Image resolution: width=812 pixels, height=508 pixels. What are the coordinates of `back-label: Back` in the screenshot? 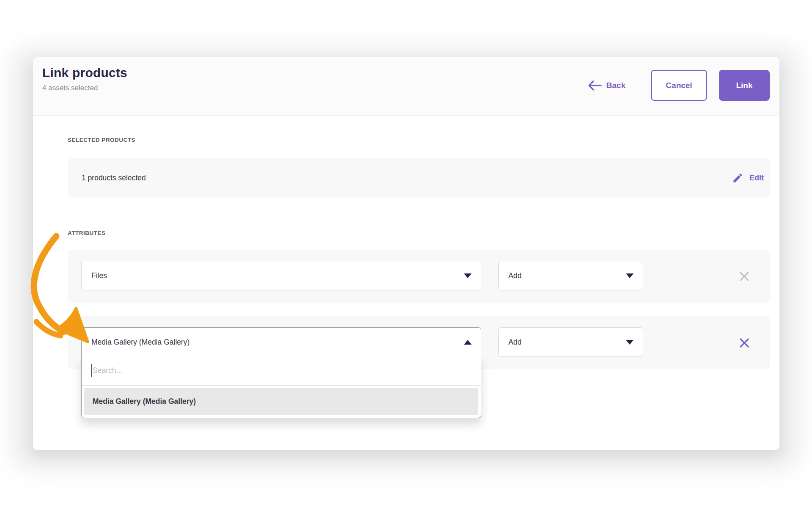 It's located at (616, 86).